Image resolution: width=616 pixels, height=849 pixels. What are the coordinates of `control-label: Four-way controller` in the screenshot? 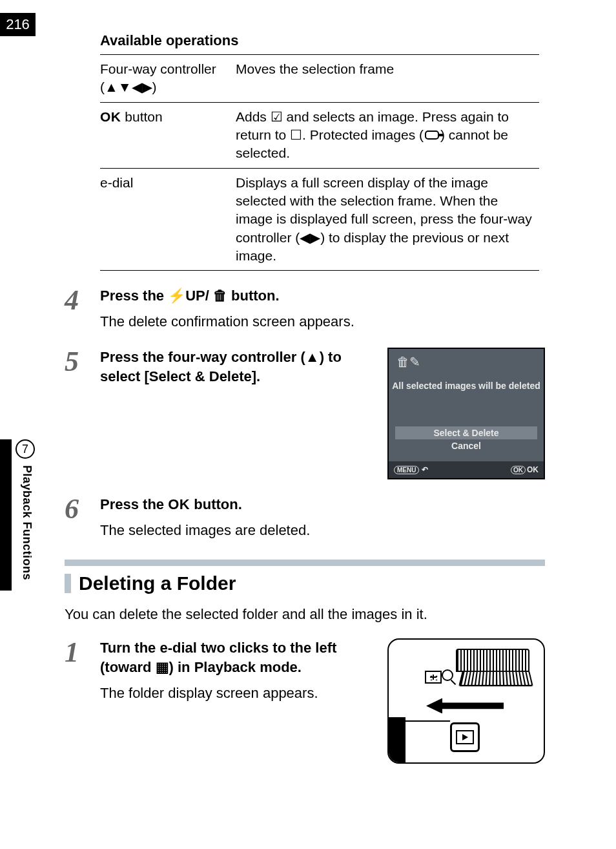 It's located at (158, 68).